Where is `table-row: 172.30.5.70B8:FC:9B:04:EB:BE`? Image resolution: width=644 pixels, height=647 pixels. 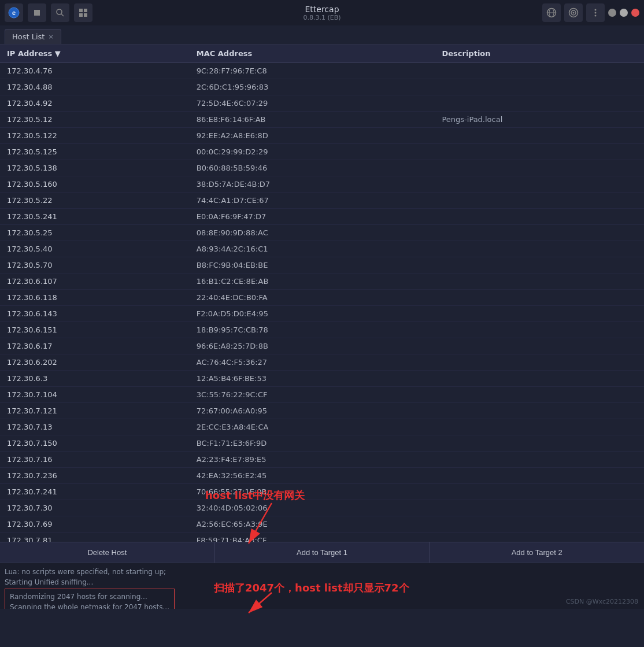 table-row: 172.30.5.70B8:FC:9B:04:EB:BE is located at coordinates (322, 265).